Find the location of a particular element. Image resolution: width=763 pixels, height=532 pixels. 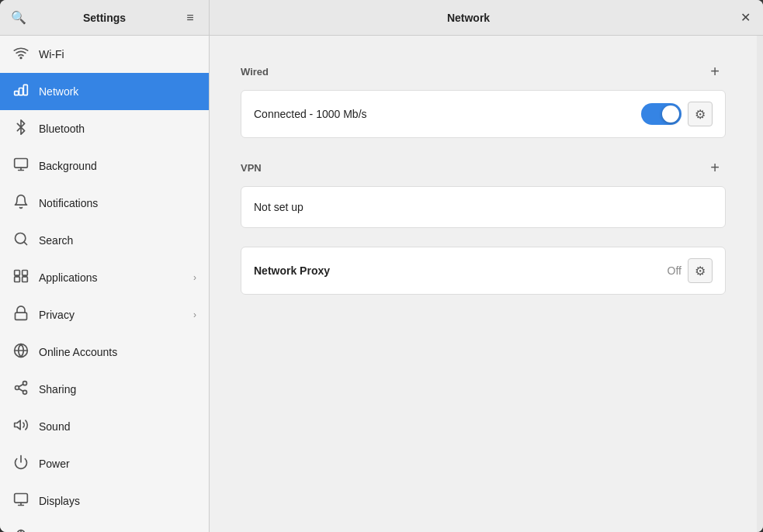

sidebar-item-wifi: Wi-Fi is located at coordinates (104, 54).